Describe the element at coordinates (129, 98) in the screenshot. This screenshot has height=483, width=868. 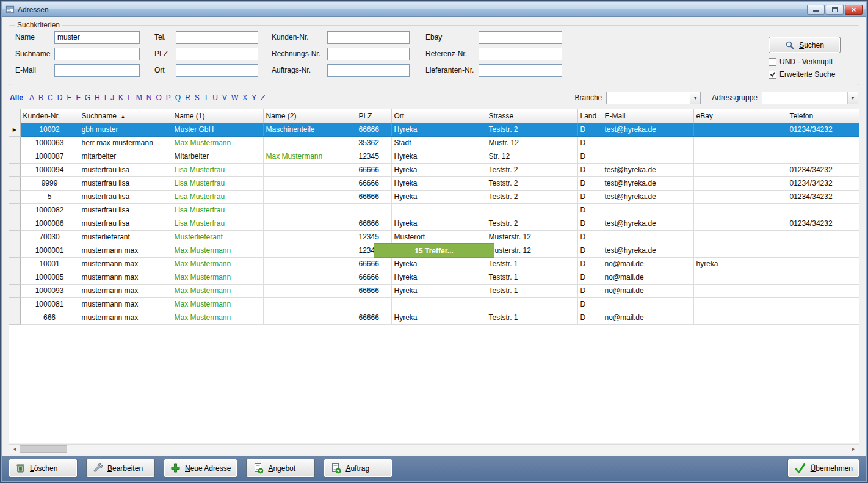
I see `alphabet-link-l: L` at that location.